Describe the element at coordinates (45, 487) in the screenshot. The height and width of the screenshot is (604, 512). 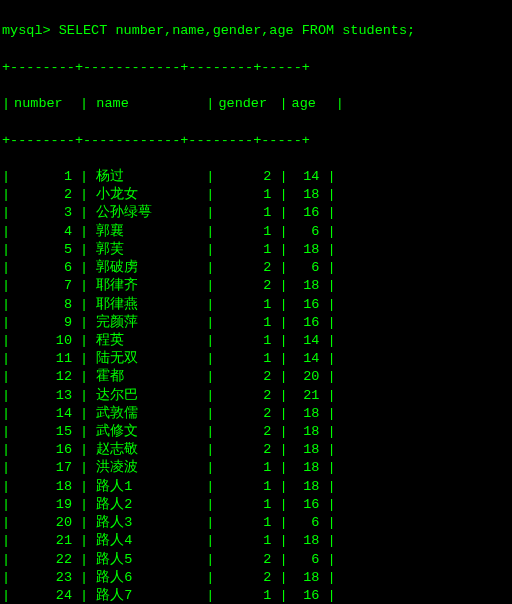
I see `cell-number: 18` at that location.